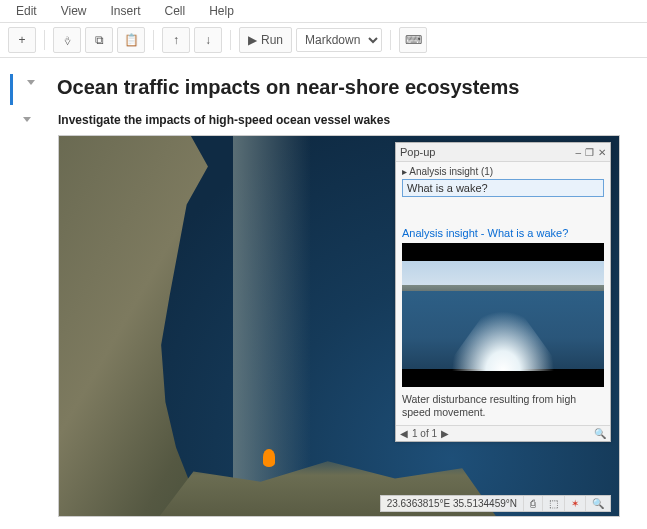 Image resolution: width=647 pixels, height=529 pixels. Describe the element at coordinates (22, 40) in the screenshot. I see `add-cell-button: +` at that location.